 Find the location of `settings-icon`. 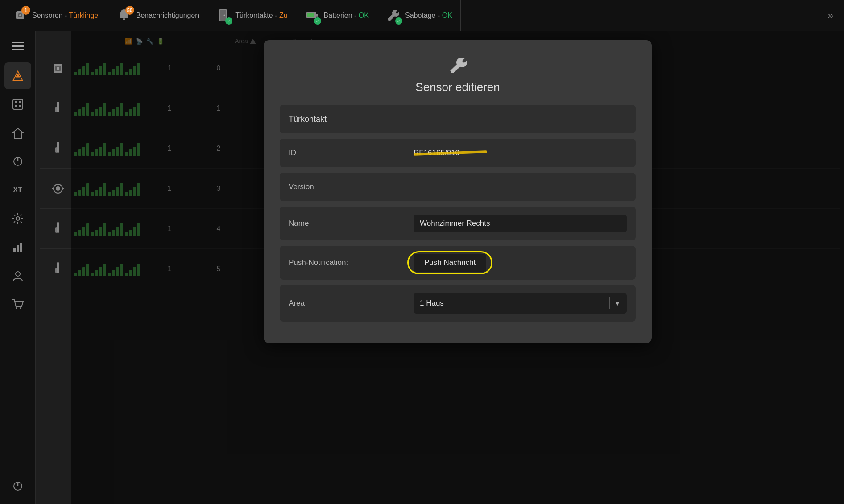

settings-icon is located at coordinates (18, 219).